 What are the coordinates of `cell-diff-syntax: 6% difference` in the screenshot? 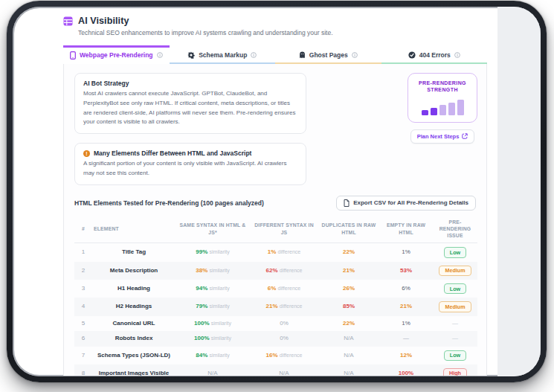 It's located at (284, 289).